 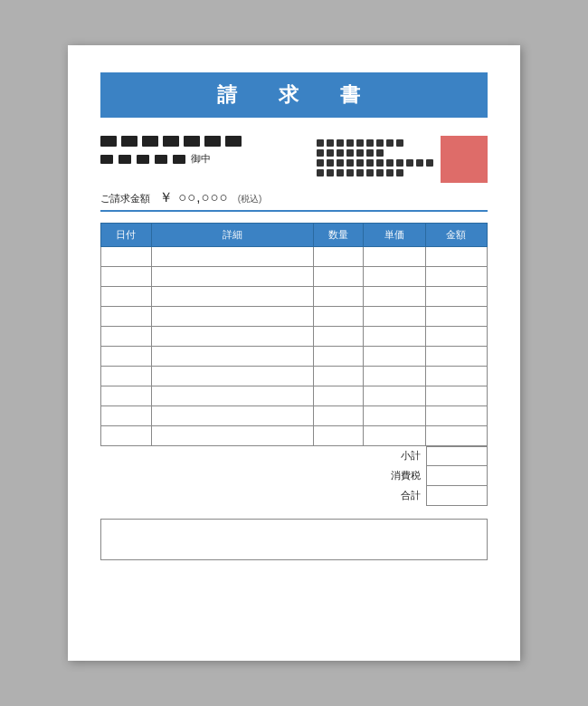 I want to click on header-section: 御中, so click(x=294, y=156).